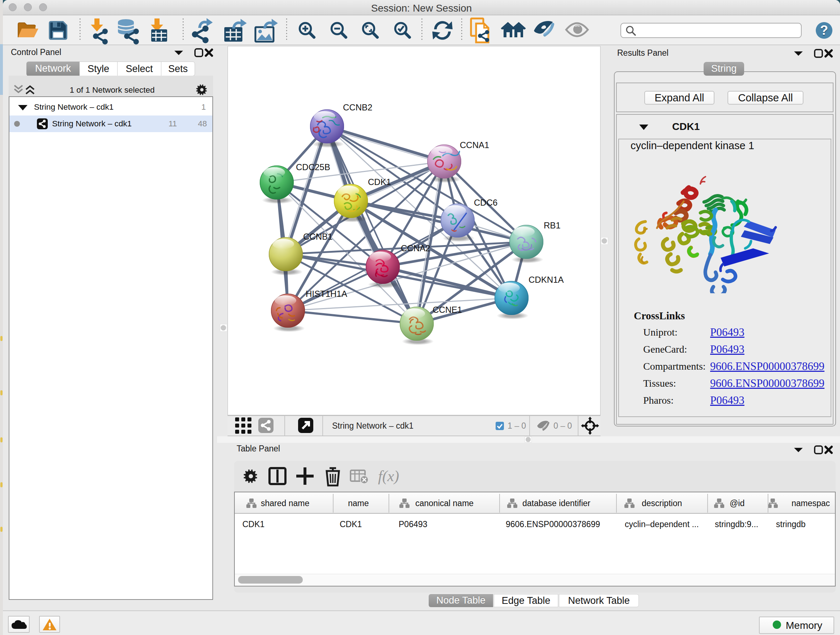 This screenshot has height=635, width=840. I want to click on svg-text: name, so click(358, 503).